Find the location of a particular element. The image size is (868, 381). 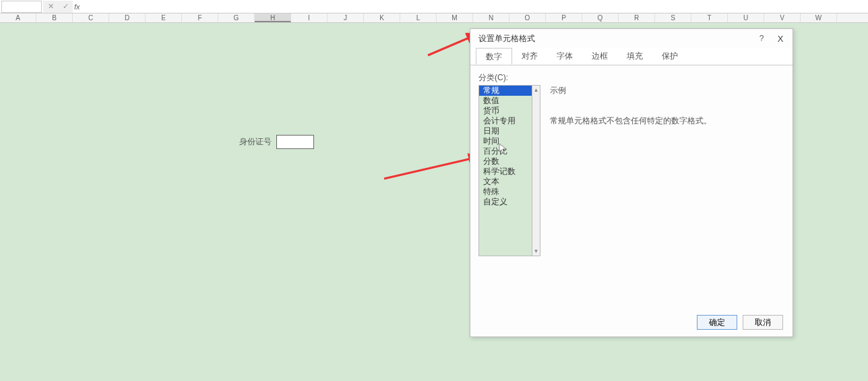

category-item: 日期 is located at coordinates (505, 131).